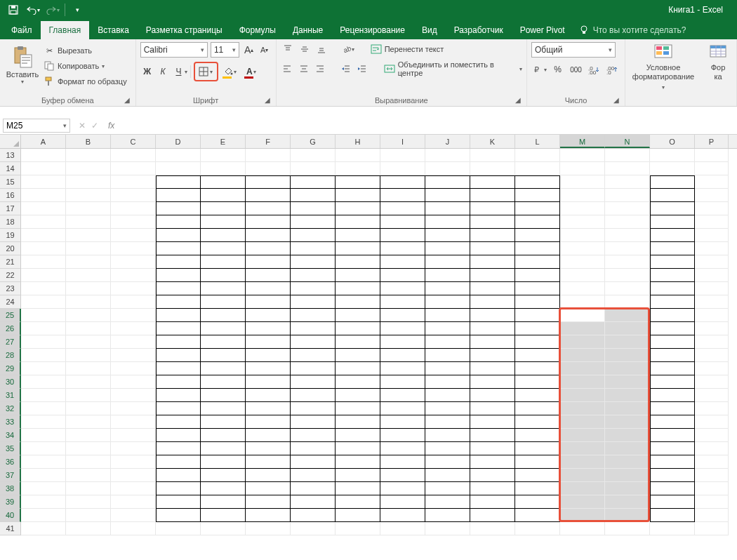 Image resolution: width=737 pixels, height=560 pixels. What do you see at coordinates (583, 142) in the screenshot?
I see `column-header-M: M` at bounding box center [583, 142].